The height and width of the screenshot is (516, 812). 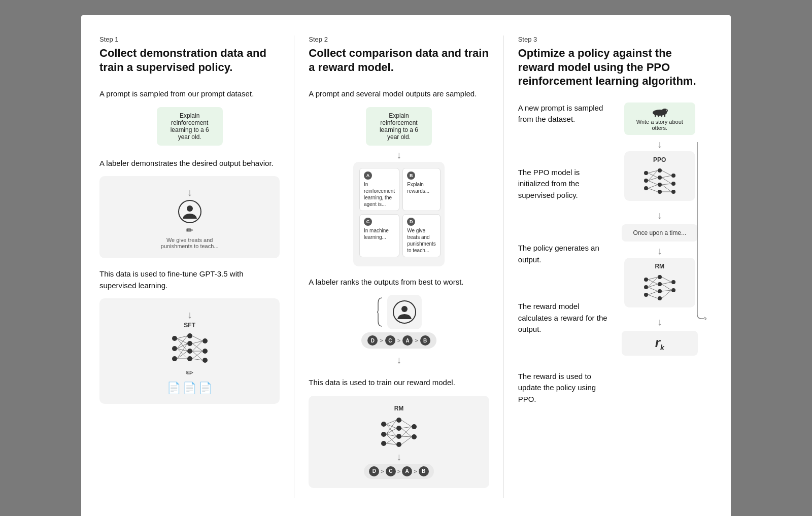 What do you see at coordinates (660, 112) in the screenshot?
I see `dinosaur-icon` at bounding box center [660, 112].